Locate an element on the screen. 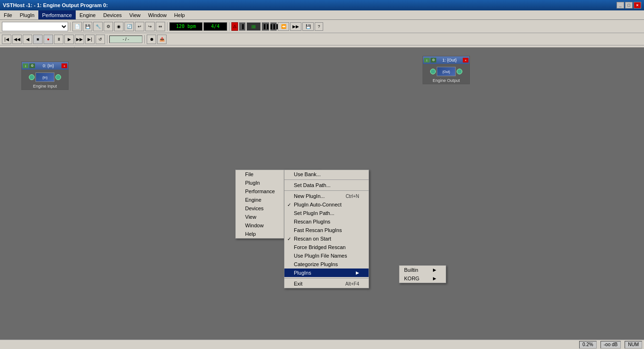  wo-icon: {Out} is located at coordinates (446, 72).